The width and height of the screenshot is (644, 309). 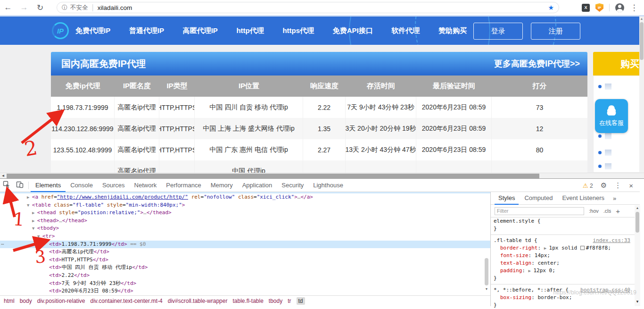 What do you see at coordinates (275, 301) in the screenshot?
I see `crumb-tbody: tbody` at bounding box center [275, 301].